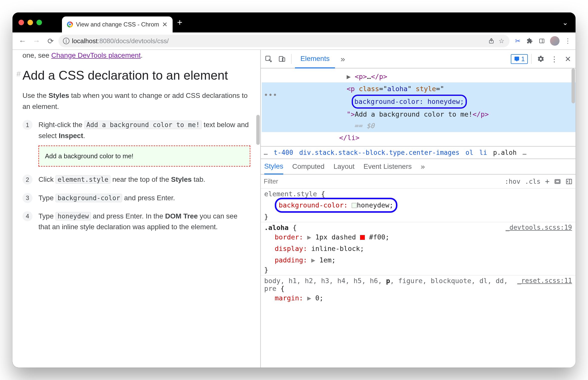 This screenshot has height=380, width=588. I want to click on selected-node-indicator: == $0, so click(426, 126).